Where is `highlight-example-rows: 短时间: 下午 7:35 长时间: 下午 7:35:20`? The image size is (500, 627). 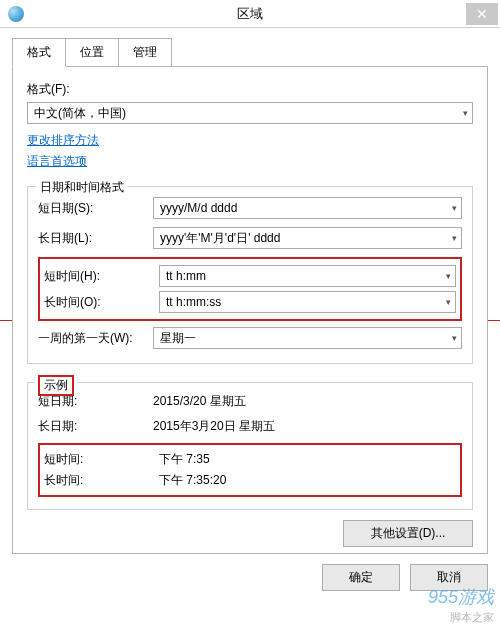
highlight-example-rows: 短时间: 下午 7:35 长时间: 下午 7:35:20 is located at coordinates (250, 470).